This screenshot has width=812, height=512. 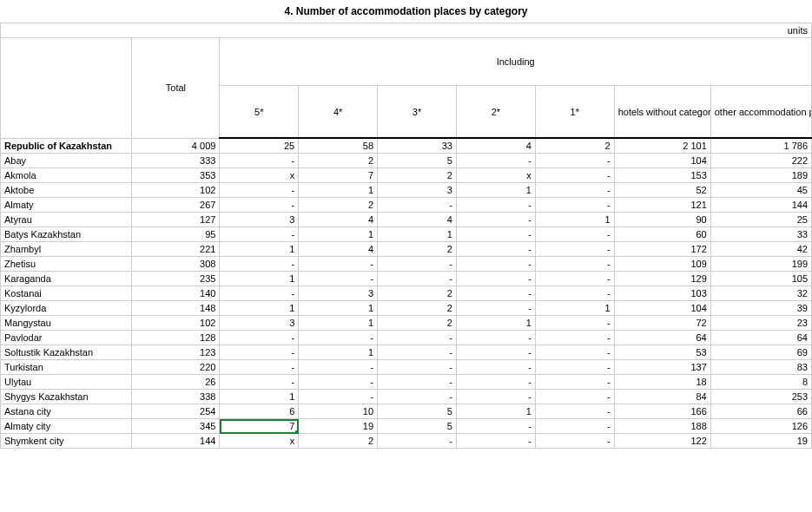 What do you see at coordinates (761, 191) in the screenshot?
I see `cell-other: 45` at bounding box center [761, 191].